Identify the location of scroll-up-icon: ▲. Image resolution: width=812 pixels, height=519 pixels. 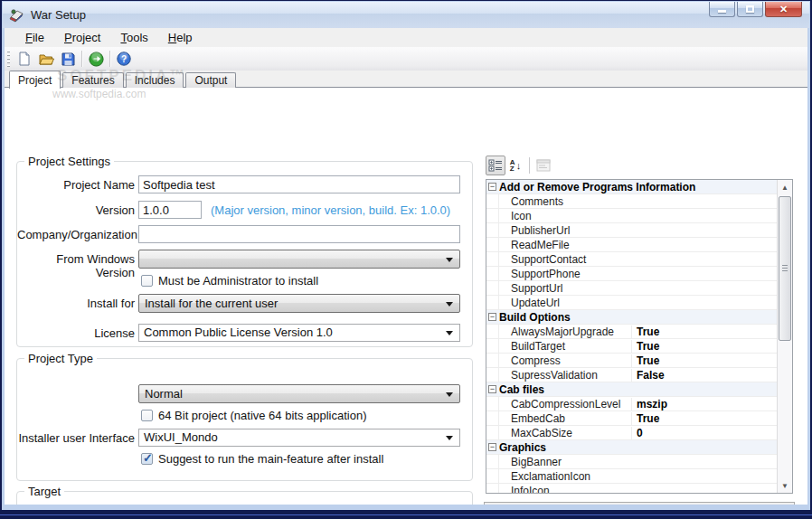
(785, 187).